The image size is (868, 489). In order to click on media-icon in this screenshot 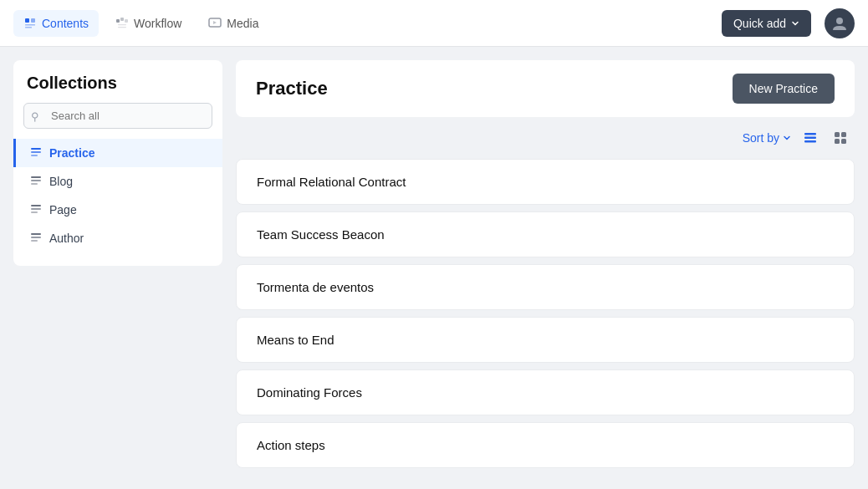, I will do `click(215, 23)`.